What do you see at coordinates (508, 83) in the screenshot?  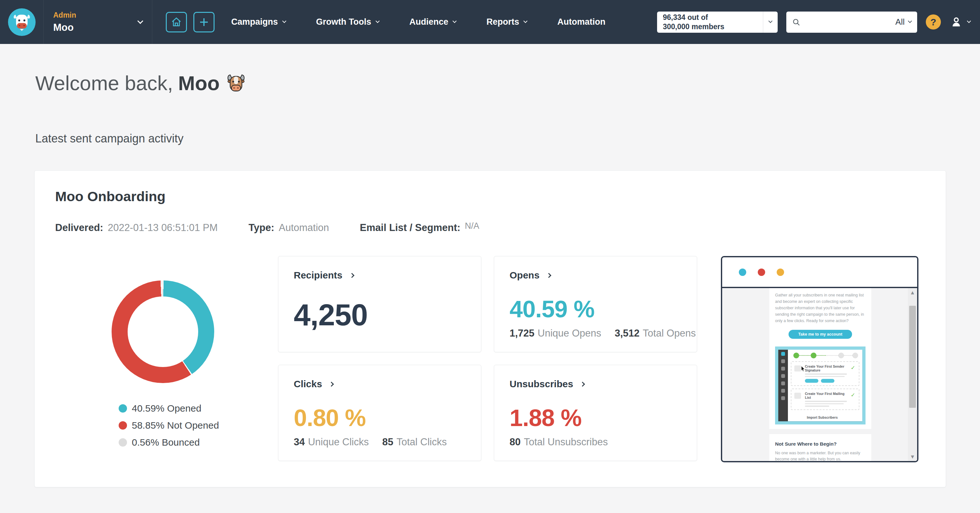 I see `welcome-heading: Welcome back, Moo` at bounding box center [508, 83].